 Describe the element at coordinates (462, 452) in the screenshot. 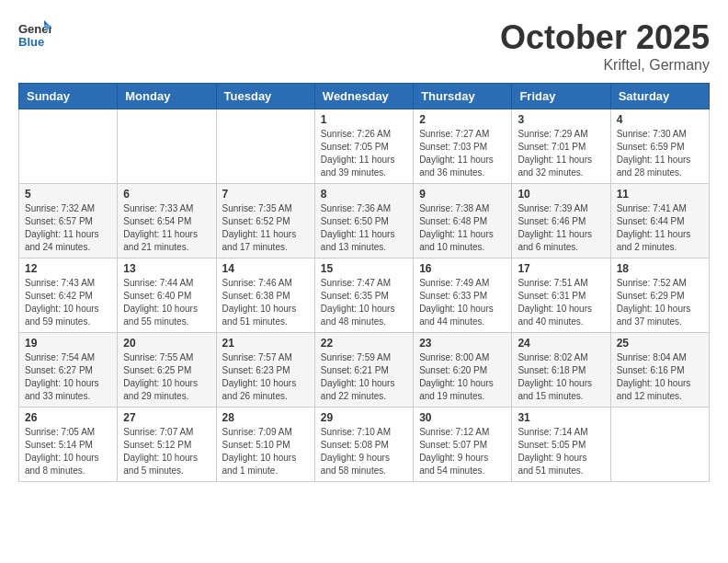

I see `day-info: Sunrise: 7:12 AM Sunset: 5:07 PM Dayligh…` at that location.